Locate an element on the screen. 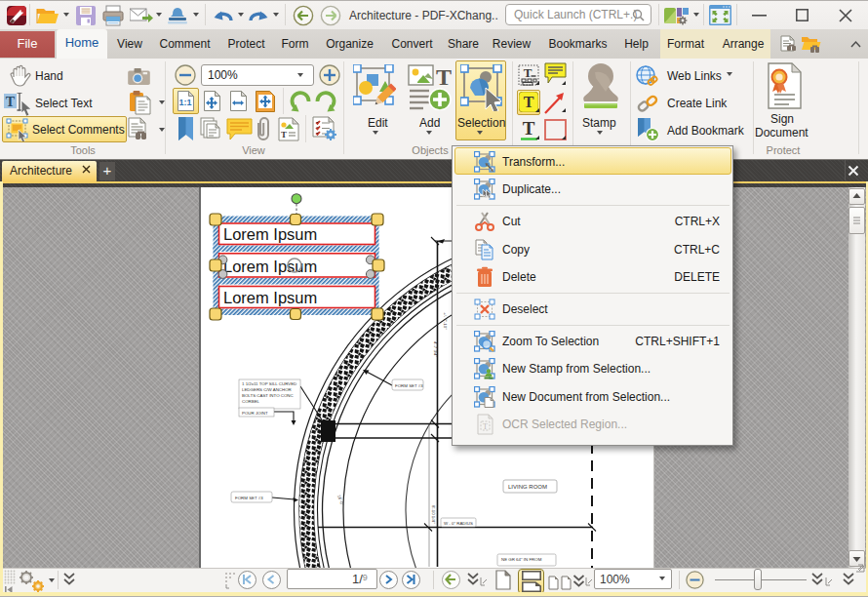 This screenshot has height=597, width=868. svg-text: POUR JOINT is located at coordinates (256, 414).